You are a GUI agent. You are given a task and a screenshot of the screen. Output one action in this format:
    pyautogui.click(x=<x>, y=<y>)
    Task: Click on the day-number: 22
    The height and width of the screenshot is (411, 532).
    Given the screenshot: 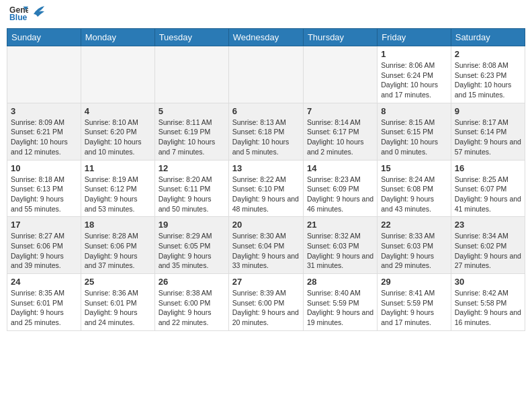 What is the action you would take?
    pyautogui.click(x=414, y=224)
    